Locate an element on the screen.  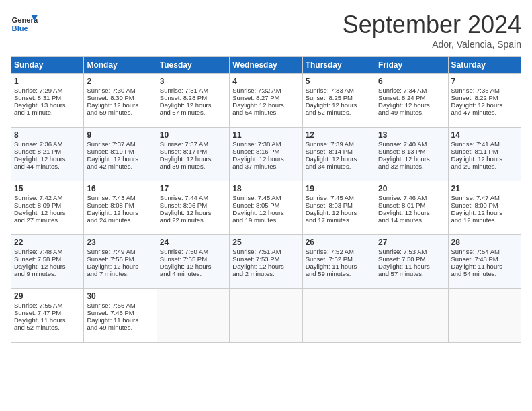
day-info: Sunset: 7:56 PM is located at coordinates (120, 259).